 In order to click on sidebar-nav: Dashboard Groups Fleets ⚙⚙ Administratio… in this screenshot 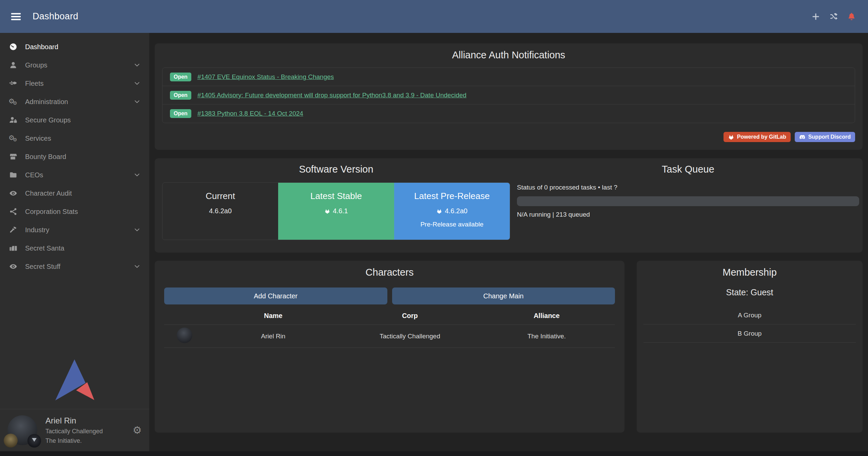, I will do `click(75, 154)`.